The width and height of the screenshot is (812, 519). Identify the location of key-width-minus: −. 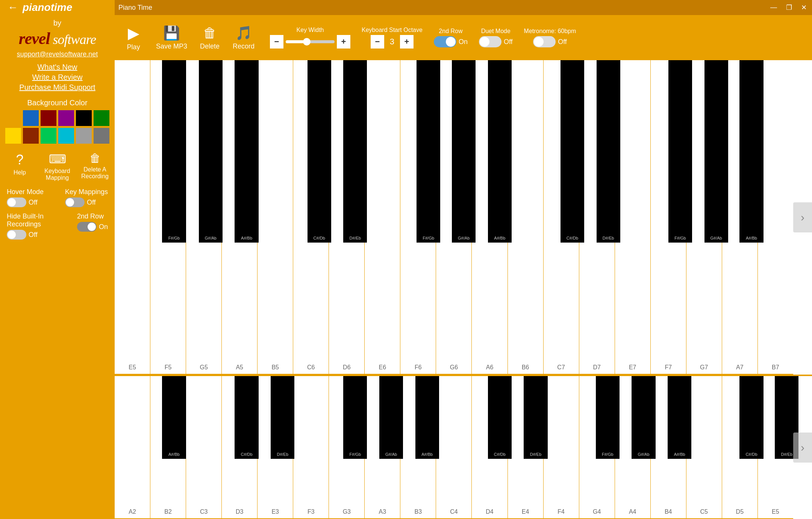
(277, 42).